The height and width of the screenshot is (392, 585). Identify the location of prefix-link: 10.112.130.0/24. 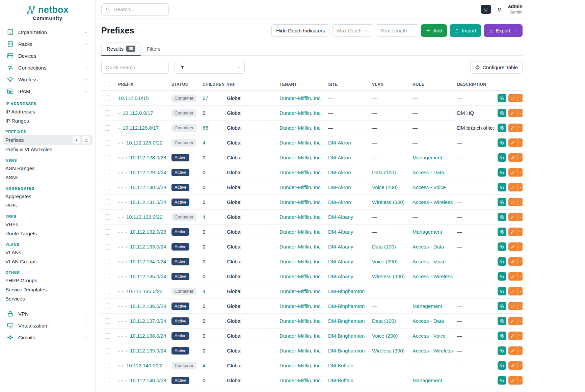
(148, 187).